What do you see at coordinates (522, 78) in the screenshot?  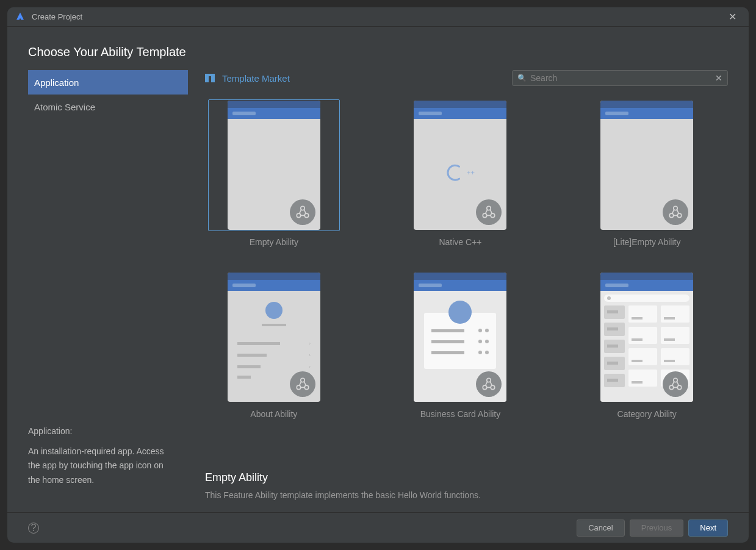 I see `search-icon: 🔍` at bounding box center [522, 78].